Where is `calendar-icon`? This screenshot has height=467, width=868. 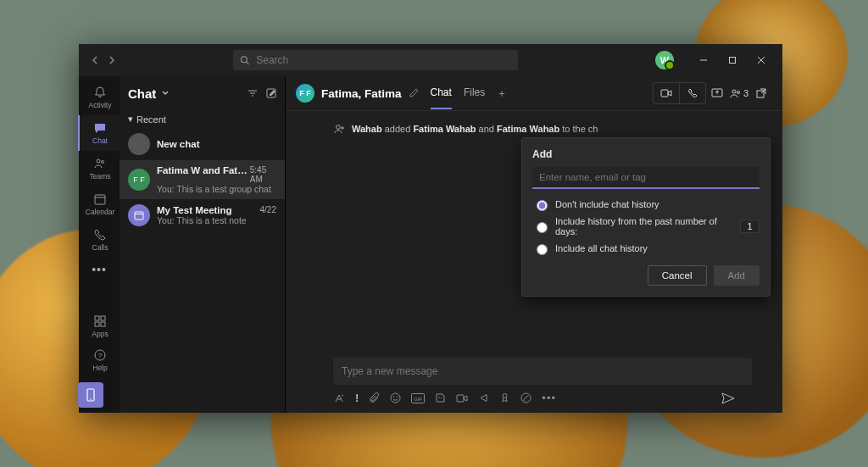
calendar-icon is located at coordinates (100, 199).